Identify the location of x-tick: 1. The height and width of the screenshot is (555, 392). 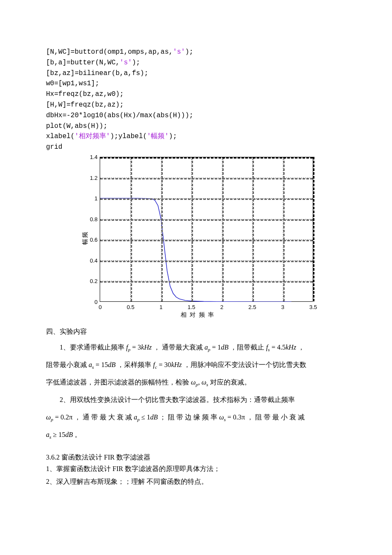
(161, 307).